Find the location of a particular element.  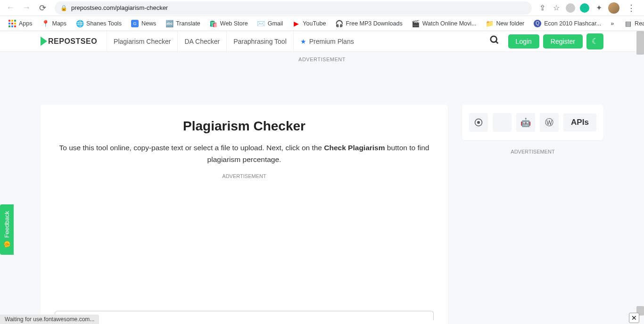

url-text: prepostseo.com/plagiarism-checker is located at coordinates (120, 8).